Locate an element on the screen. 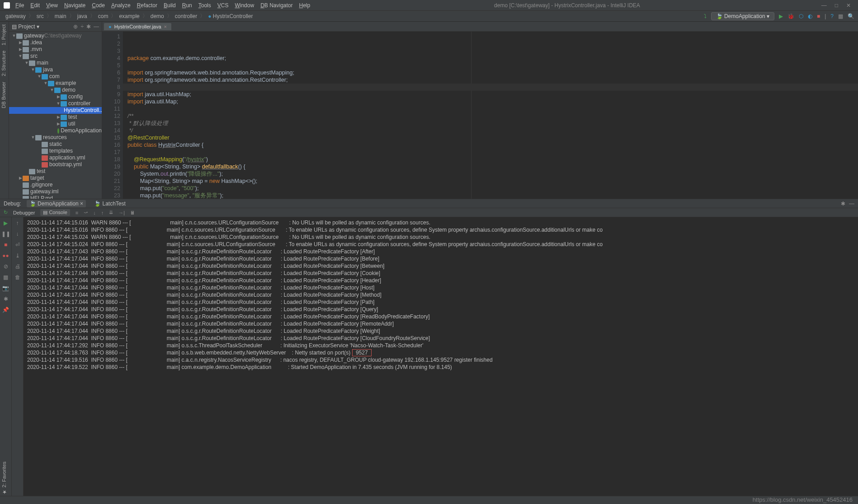 The width and height of the screenshot is (858, 504). tree-item-target: ▶target is located at coordinates (55, 178).